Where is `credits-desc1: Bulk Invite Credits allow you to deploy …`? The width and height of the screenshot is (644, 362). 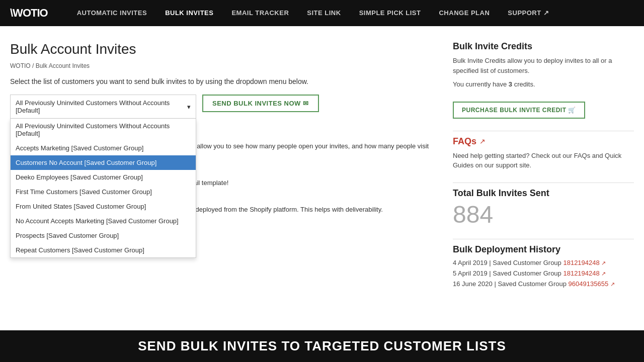
credits-desc1: Bulk Invite Credits allow you to deploy … is located at coordinates (543, 65).